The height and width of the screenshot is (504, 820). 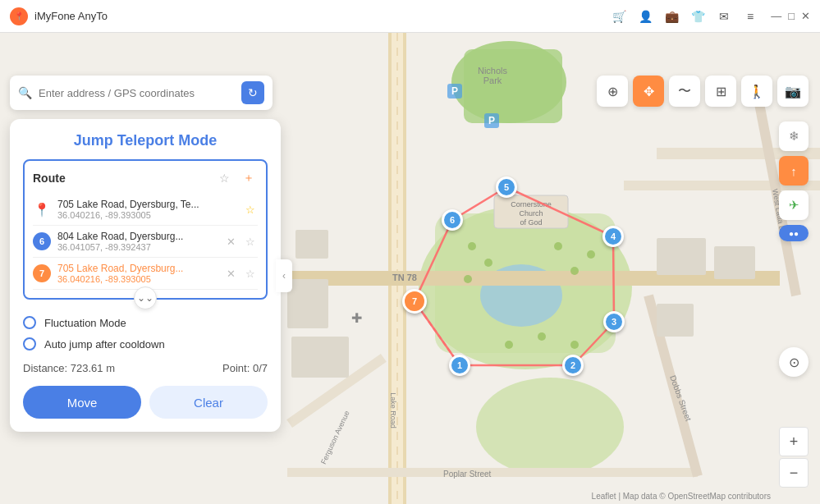 What do you see at coordinates (405, 277) in the screenshot?
I see `svg-text: TN 78` at bounding box center [405, 277].